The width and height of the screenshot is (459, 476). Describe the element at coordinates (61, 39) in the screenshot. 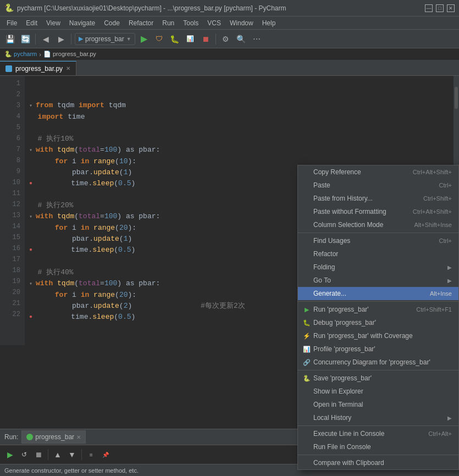

I see `toolbar-forward-button: ▶` at that location.